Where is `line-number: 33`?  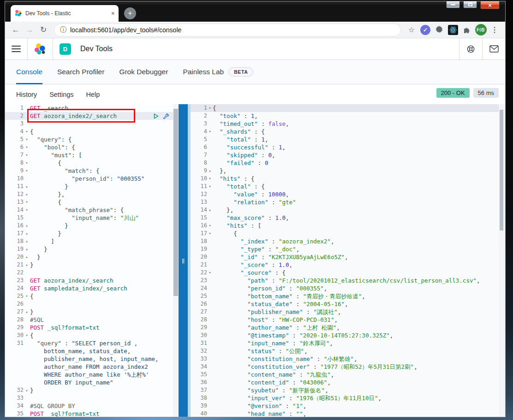
line-number: 33 is located at coordinates (199, 359).